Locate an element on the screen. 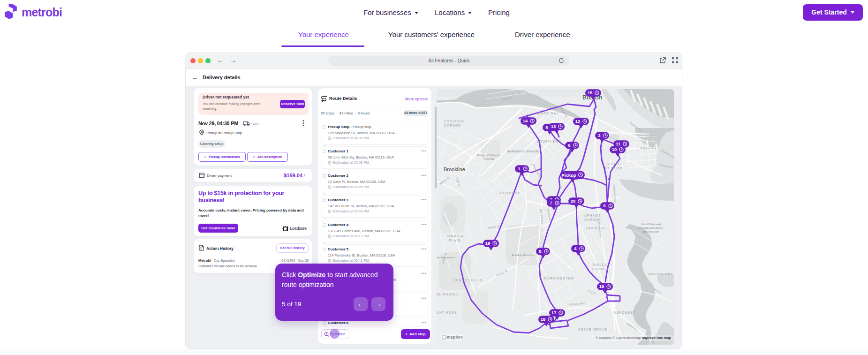  svg-text: NEPONSET is located at coordinates (625, 312).